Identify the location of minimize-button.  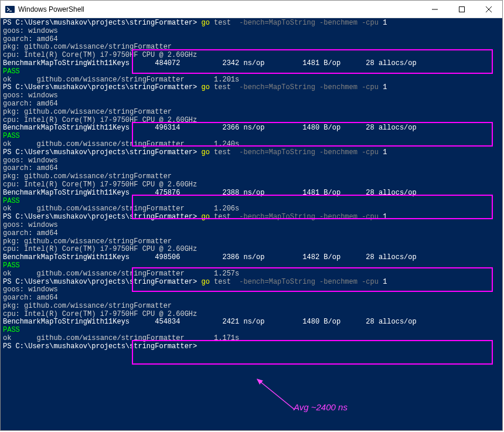
(435, 9).